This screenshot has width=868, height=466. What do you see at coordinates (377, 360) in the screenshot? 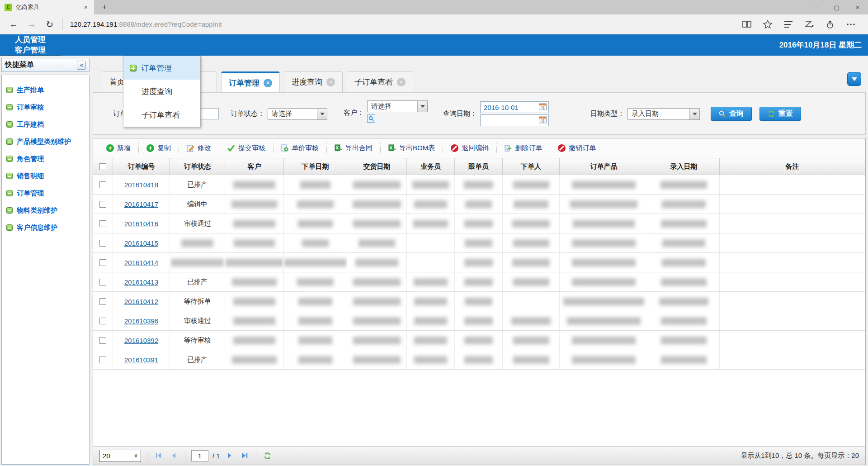
I see `redacted-cell` at bounding box center [377, 360].